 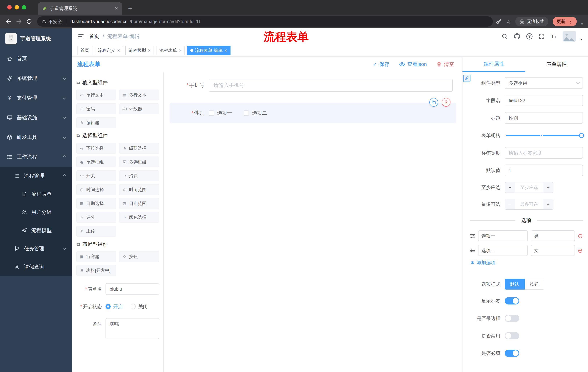 What do you see at coordinates (494, 64) in the screenshot?
I see `tab-component-props: 组件属性` at bounding box center [494, 64].